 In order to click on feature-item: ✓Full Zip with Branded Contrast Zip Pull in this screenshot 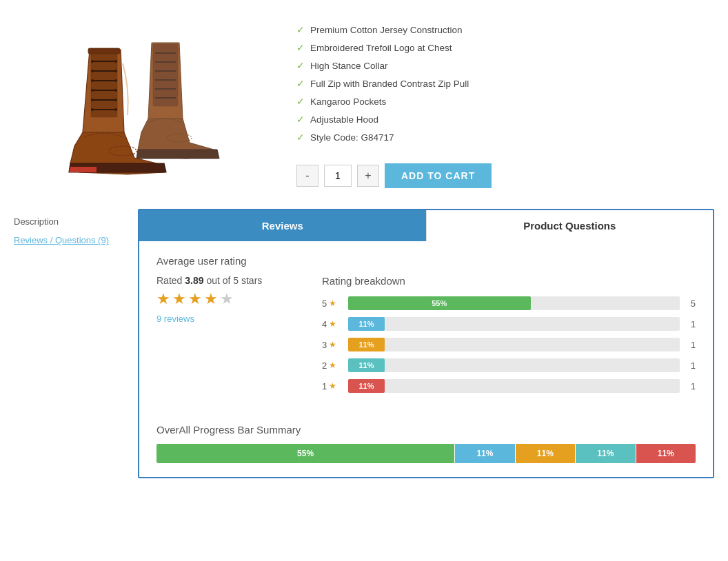, I will do `click(505, 83)`.